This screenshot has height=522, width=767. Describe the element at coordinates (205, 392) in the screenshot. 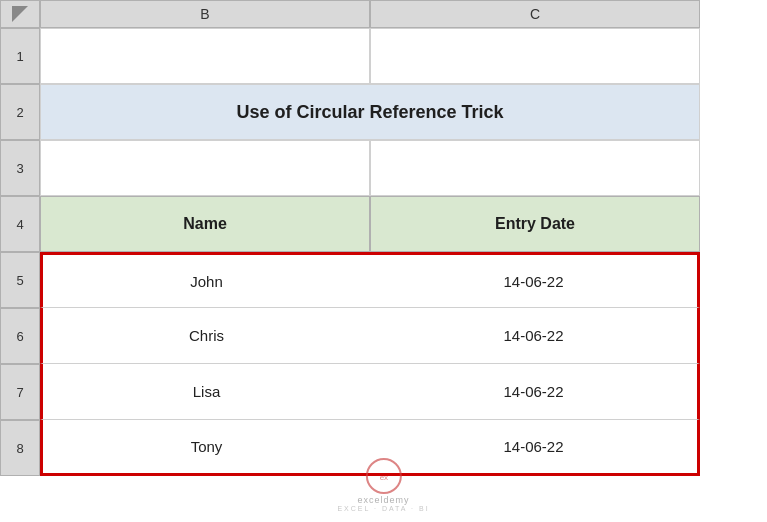

I see `cell-b7: Lisa` at that location.